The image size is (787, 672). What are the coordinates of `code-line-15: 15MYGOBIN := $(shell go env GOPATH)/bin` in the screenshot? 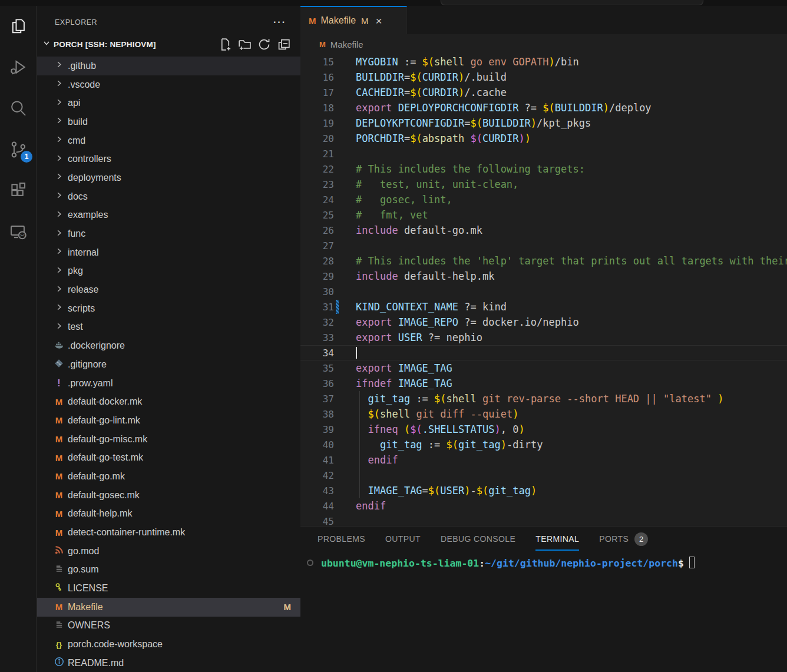 It's located at (544, 62).